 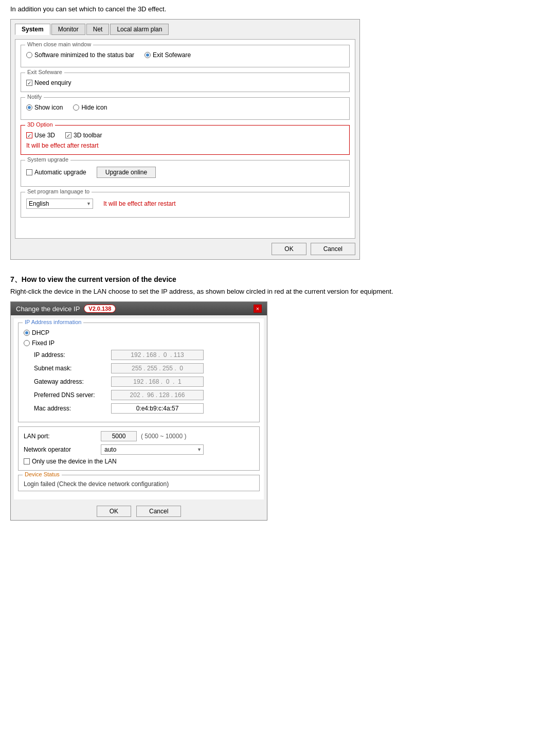 What do you see at coordinates (100, 309) in the screenshot?
I see `version-badge: V2.0.138` at bounding box center [100, 309].